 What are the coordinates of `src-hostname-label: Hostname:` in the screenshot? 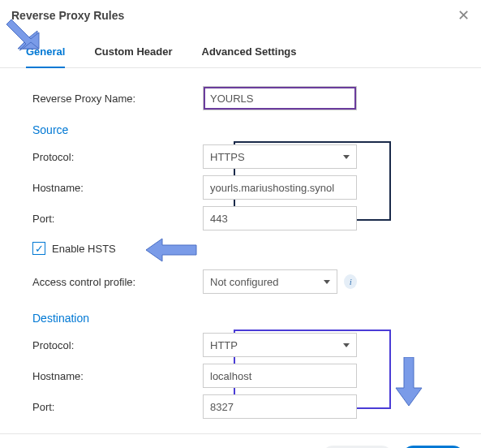 It's located at (118, 188).